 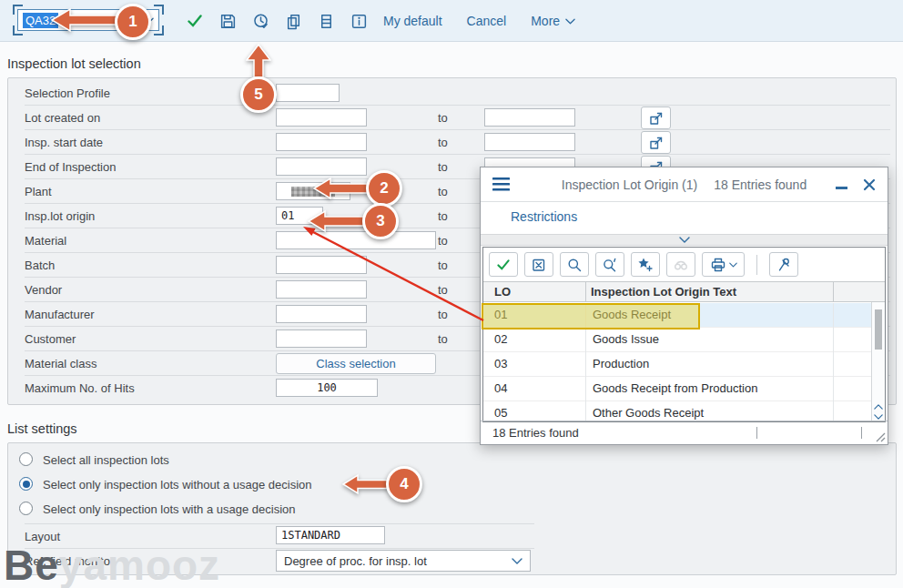 I want to click on services-list-icon, so click(x=326, y=22).